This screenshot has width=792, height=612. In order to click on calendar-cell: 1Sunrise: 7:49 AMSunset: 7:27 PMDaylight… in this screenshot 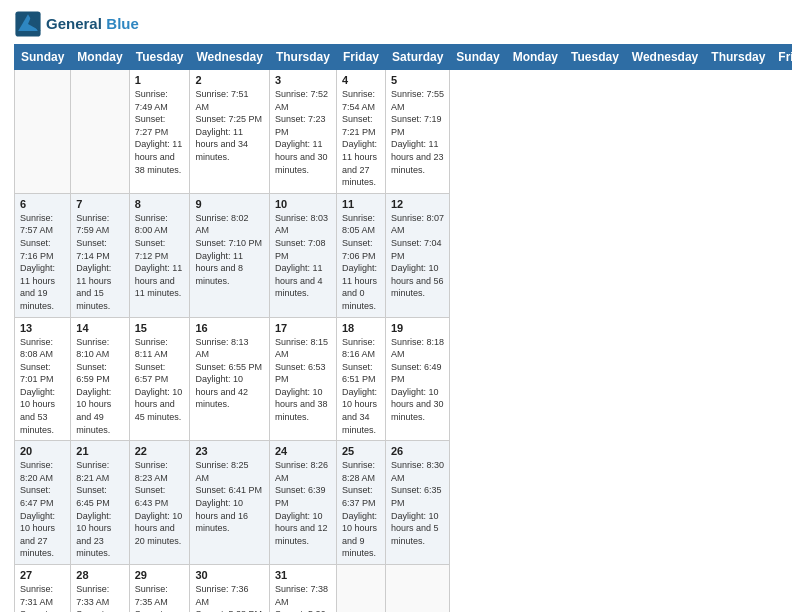, I will do `click(160, 132)`.